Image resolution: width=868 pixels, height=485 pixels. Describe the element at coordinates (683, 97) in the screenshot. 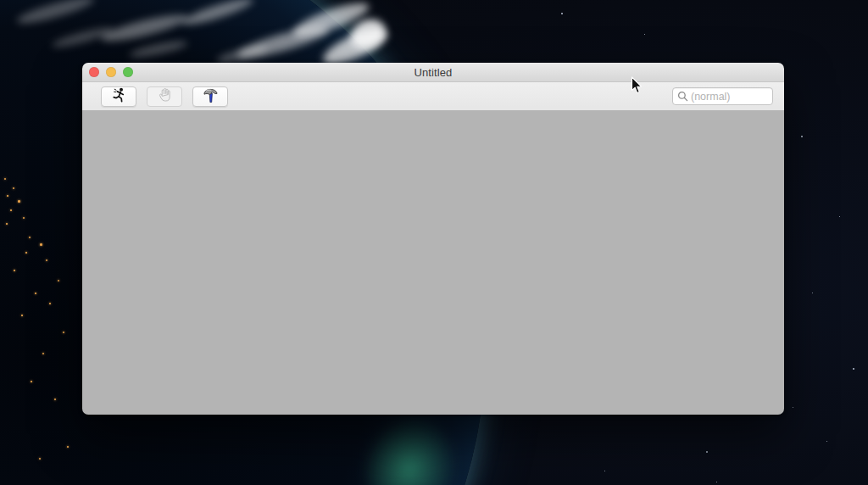

I see `search-icon` at that location.